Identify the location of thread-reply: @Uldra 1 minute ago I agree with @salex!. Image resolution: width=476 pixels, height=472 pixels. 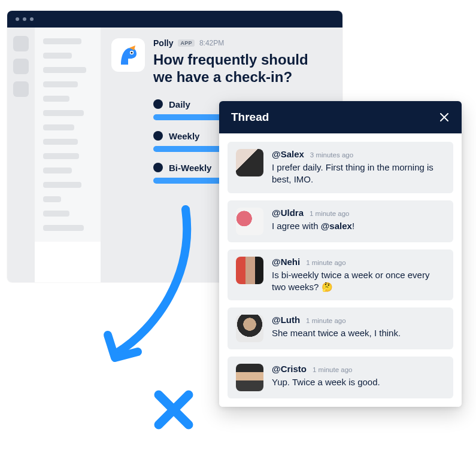
(340, 221).